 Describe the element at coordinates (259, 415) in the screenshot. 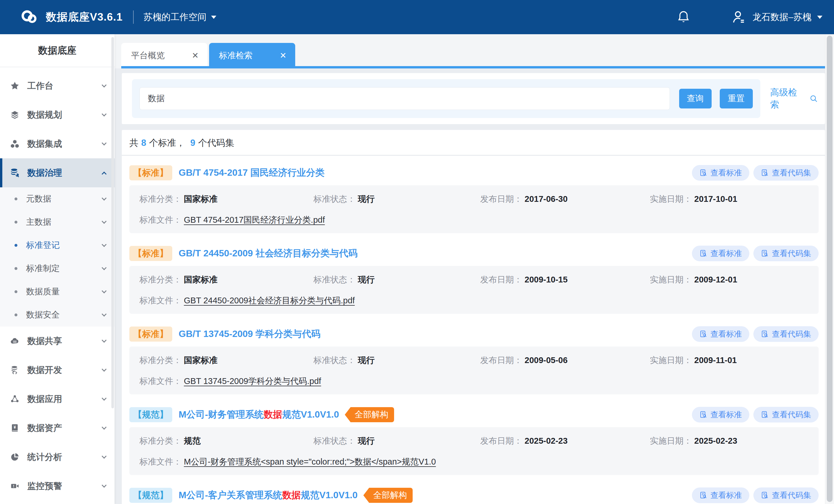

I see `standard-title-link: M公司-财务管理系统数据规范V1.0V1.0` at that location.